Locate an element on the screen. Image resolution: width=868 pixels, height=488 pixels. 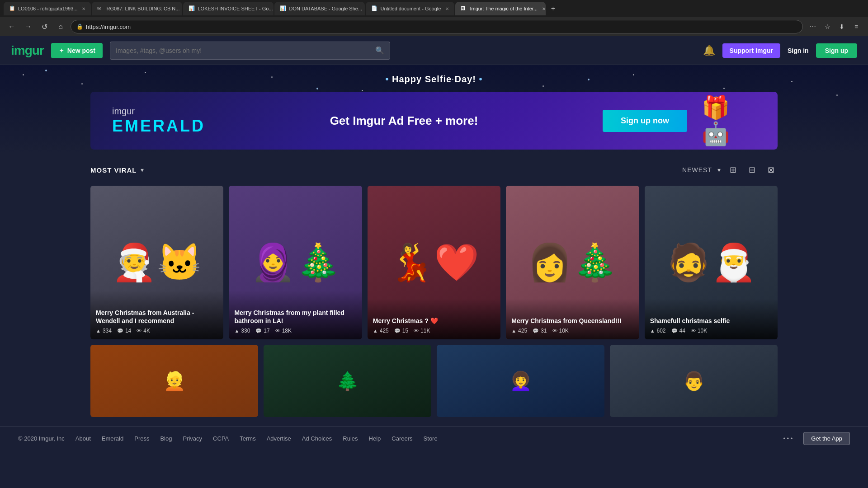
menu-button: ≡ is located at coordinates (856, 27).